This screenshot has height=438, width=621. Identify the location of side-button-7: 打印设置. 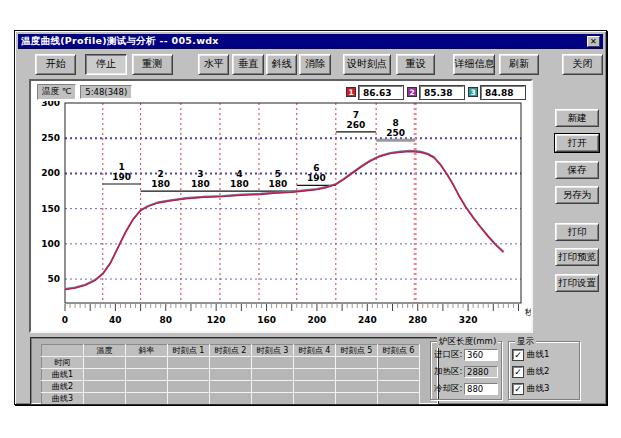
(577, 283).